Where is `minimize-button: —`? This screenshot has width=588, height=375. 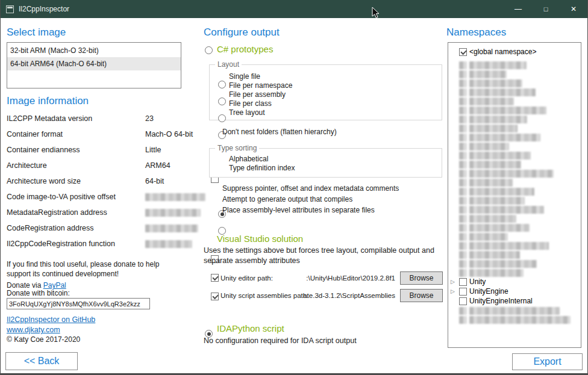 minimize-button: — is located at coordinates (518, 9).